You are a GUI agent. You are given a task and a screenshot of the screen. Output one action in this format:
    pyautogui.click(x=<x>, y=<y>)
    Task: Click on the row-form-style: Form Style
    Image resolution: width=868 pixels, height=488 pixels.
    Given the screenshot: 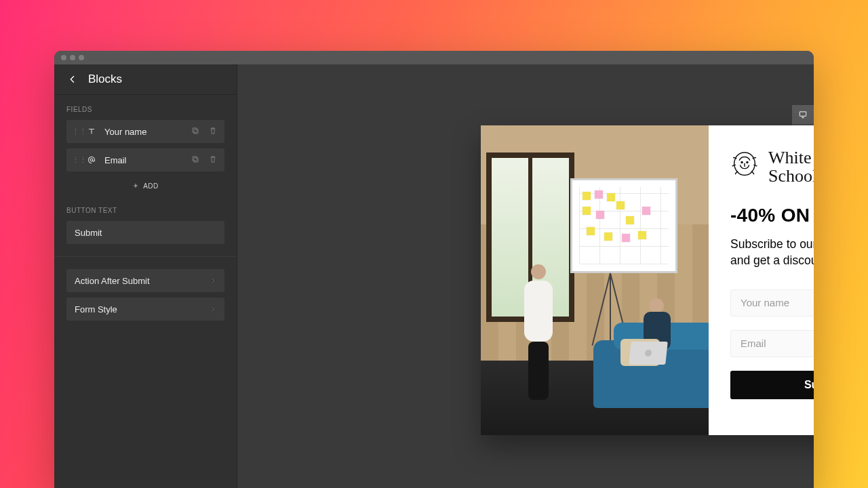 What is the action you would take?
    pyautogui.click(x=145, y=309)
    